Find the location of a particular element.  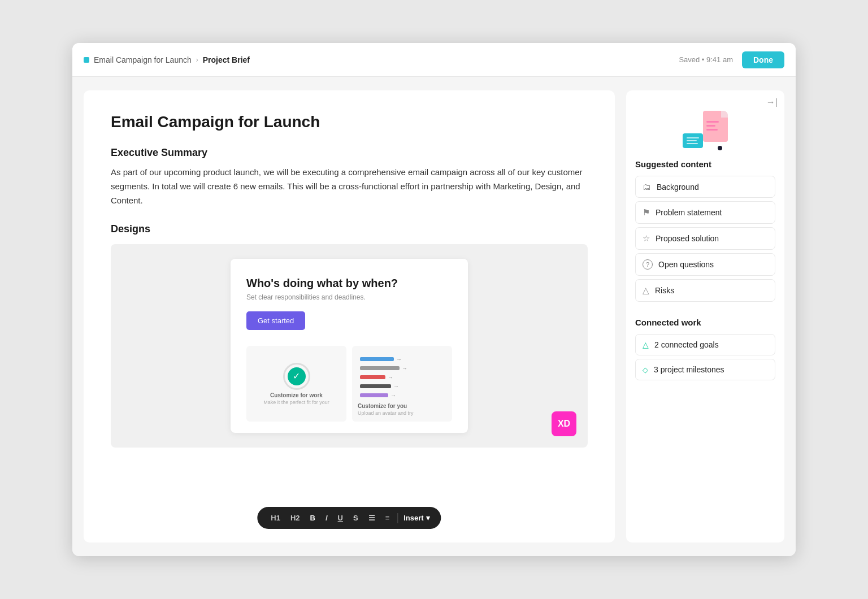

illus-star-icon: ✦ is located at coordinates (688, 113).